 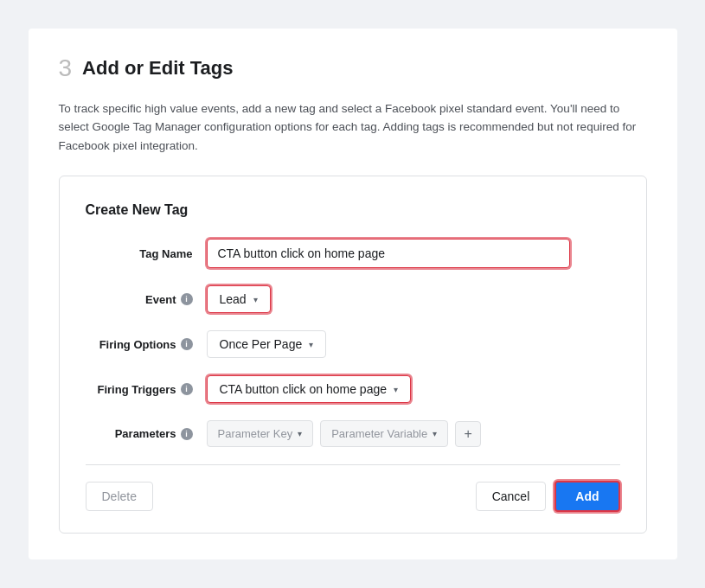 I want to click on firing-triggers-label: Firing Triggers i, so click(x=146, y=389).